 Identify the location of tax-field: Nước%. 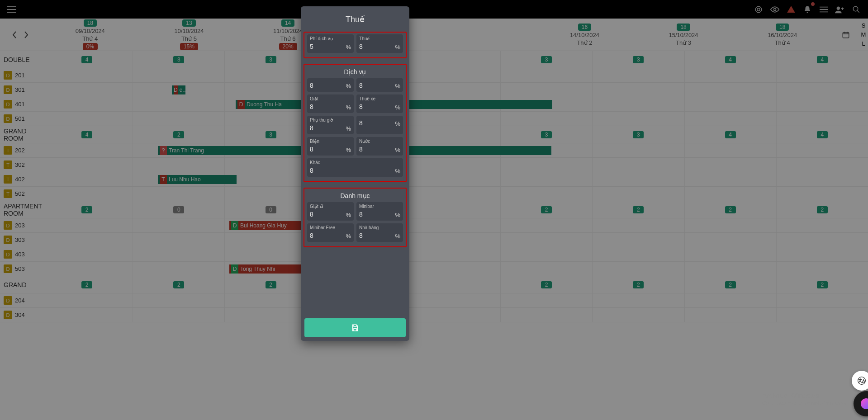
(380, 146).